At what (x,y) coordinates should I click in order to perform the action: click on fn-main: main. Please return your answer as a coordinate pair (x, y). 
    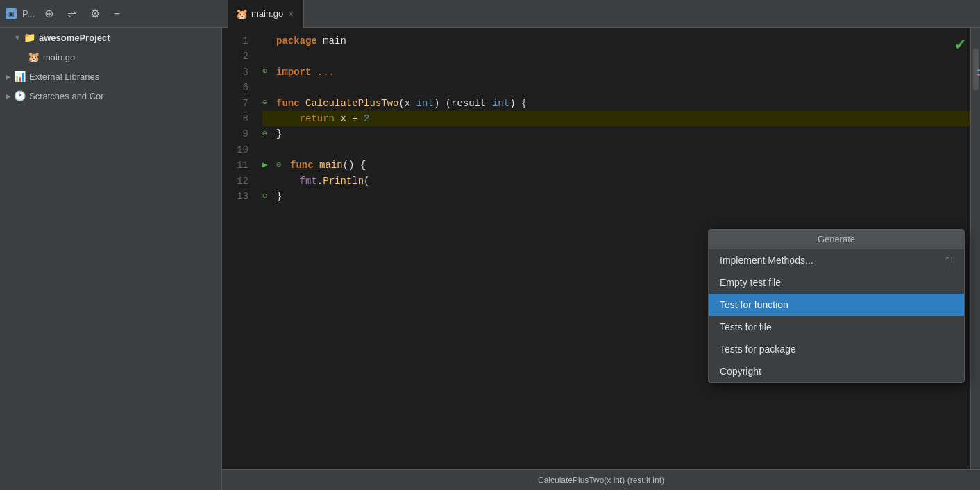
    Looking at the image, I should click on (331, 165).